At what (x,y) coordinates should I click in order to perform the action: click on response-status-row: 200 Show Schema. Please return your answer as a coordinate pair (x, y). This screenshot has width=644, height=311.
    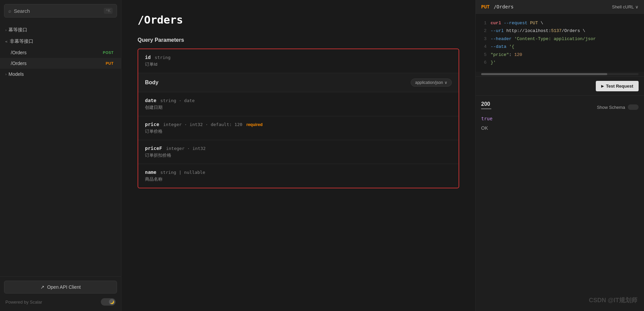
    Looking at the image, I should click on (560, 107).